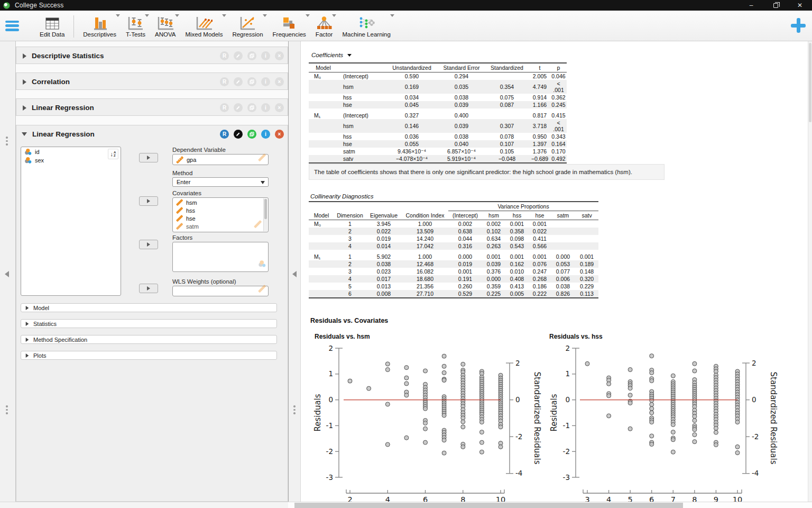 Image resolution: width=812 pixels, height=508 pixels. What do you see at coordinates (350, 224) in the screenshot?
I see `value-cell: 1` at bounding box center [350, 224].